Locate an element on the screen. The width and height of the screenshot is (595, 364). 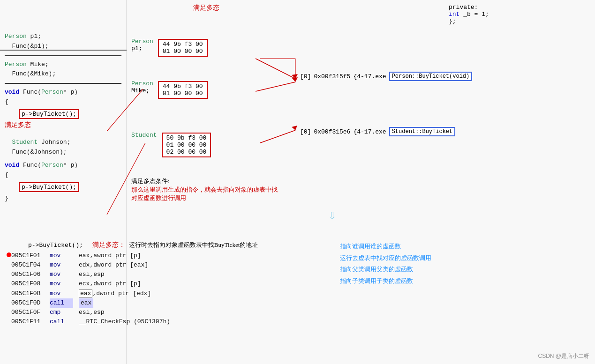
asm-line-3: 005C1F06 mov esi,esp is located at coordinates (158, 275).